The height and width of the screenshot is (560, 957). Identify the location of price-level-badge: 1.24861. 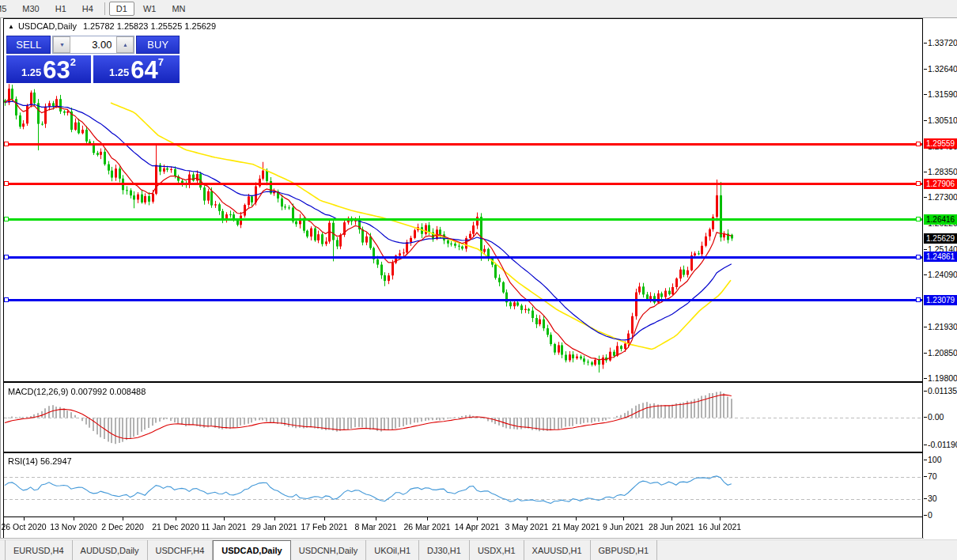
(940, 256).